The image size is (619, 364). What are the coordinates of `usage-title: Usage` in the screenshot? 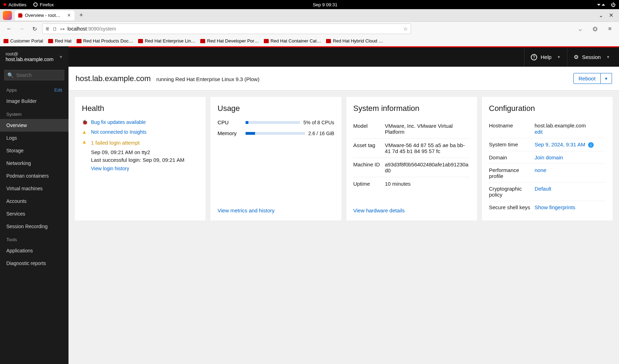 It's located at (276, 108).